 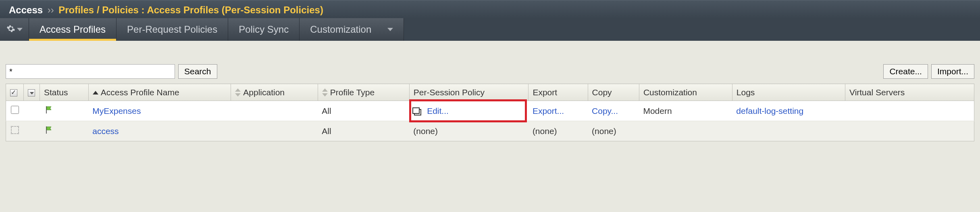 What do you see at coordinates (264, 29) in the screenshot?
I see `tab-policy-sync: Policy Sync` at bounding box center [264, 29].